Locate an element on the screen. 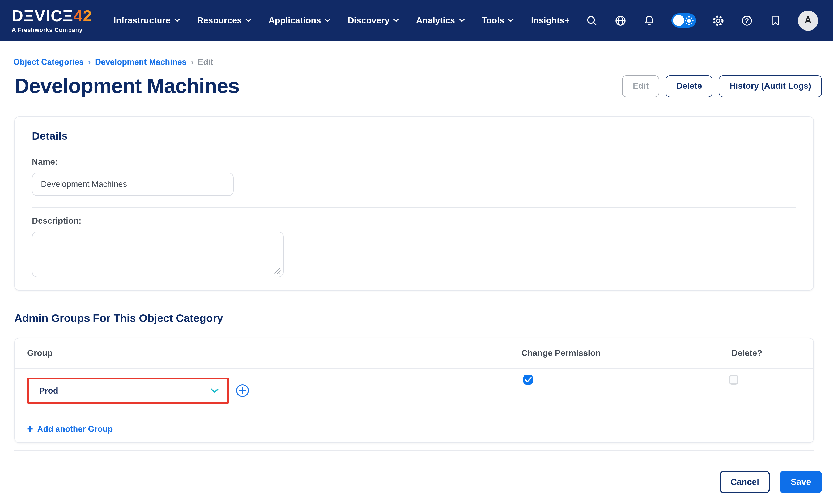  column-header-delete: Delete? is located at coordinates (747, 353).